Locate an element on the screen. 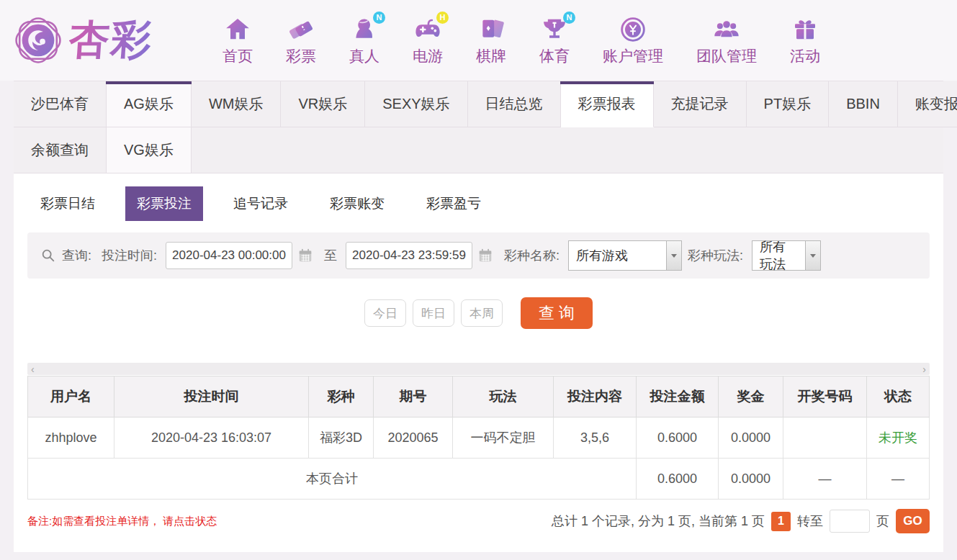  gift-icon is located at coordinates (805, 30).